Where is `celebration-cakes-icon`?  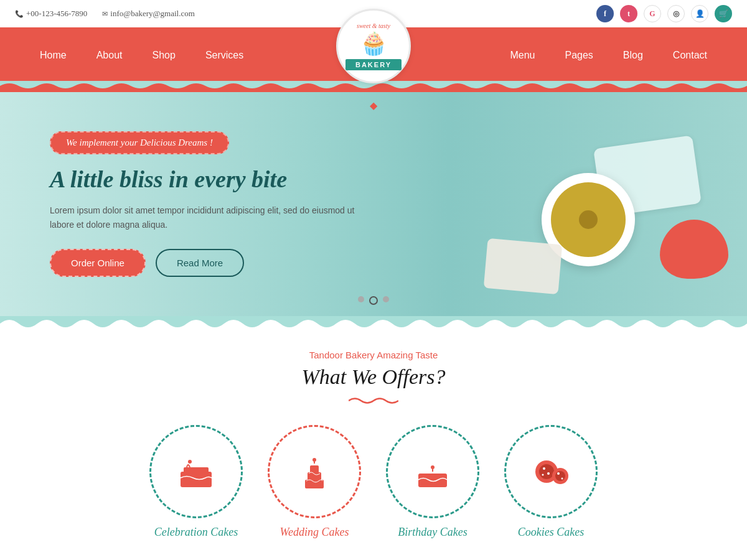
celebration-cakes-icon is located at coordinates (196, 472).